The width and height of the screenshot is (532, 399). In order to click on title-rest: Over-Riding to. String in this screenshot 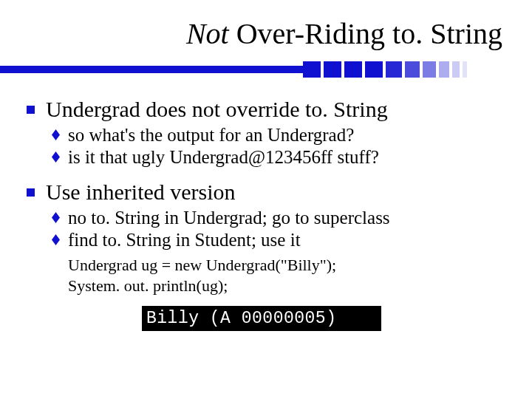, I will do `click(366, 34)`.